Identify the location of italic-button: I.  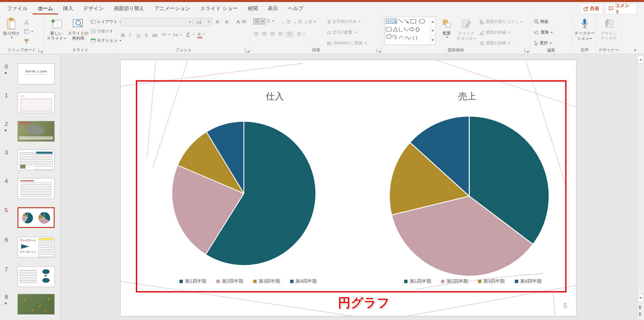
(130, 35).